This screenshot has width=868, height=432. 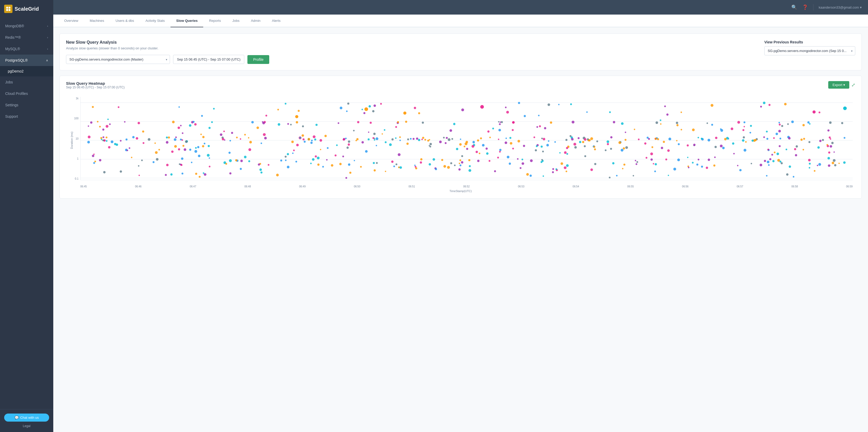 What do you see at coordinates (12, 49) in the screenshot?
I see `sidebar-item-label: MySQL®` at bounding box center [12, 49].